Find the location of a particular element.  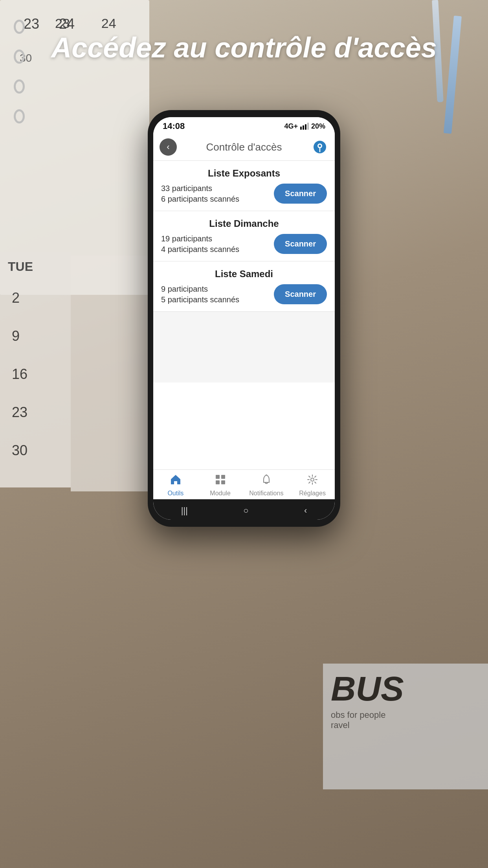

scanner-button-exposants: Scanner is located at coordinates (300, 193).